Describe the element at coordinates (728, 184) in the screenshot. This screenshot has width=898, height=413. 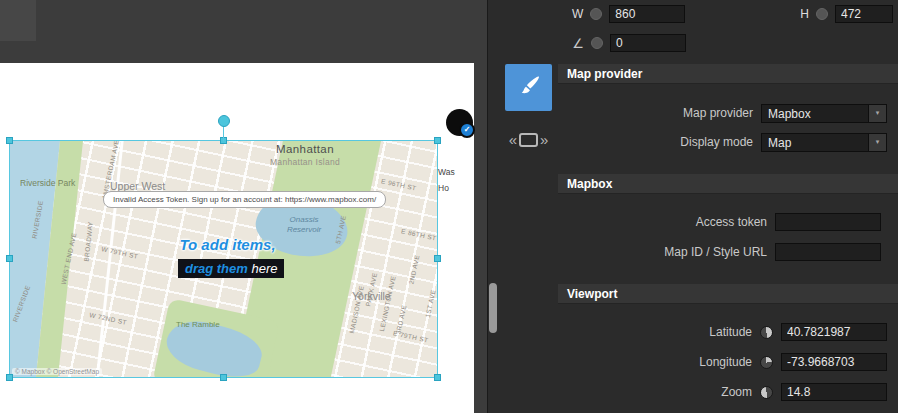
I see `section-header-mapbox: Mapbox` at that location.